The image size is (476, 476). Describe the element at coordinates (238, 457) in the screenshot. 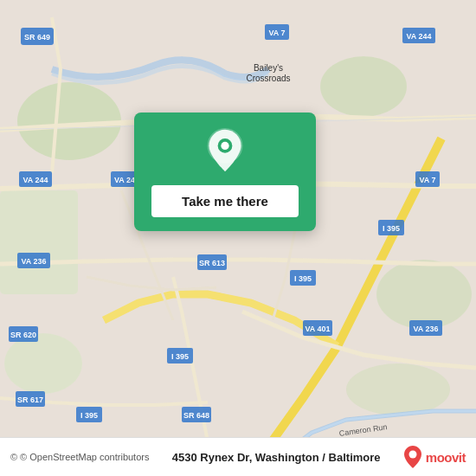

I see `bottom-bar: © © OpenStreetMap contributors 4530 Ryne…` at that location.